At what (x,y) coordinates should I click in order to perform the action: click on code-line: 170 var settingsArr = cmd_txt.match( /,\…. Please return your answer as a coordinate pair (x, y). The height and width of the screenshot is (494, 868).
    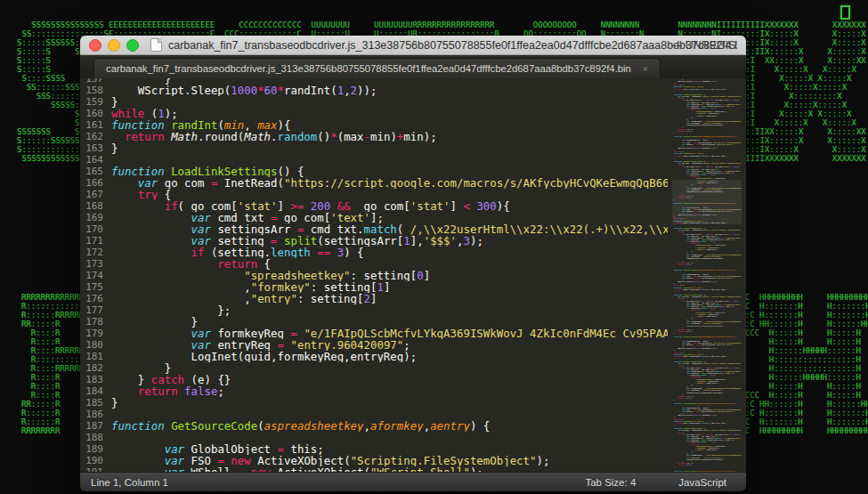
    Looking at the image, I should click on (374, 230).